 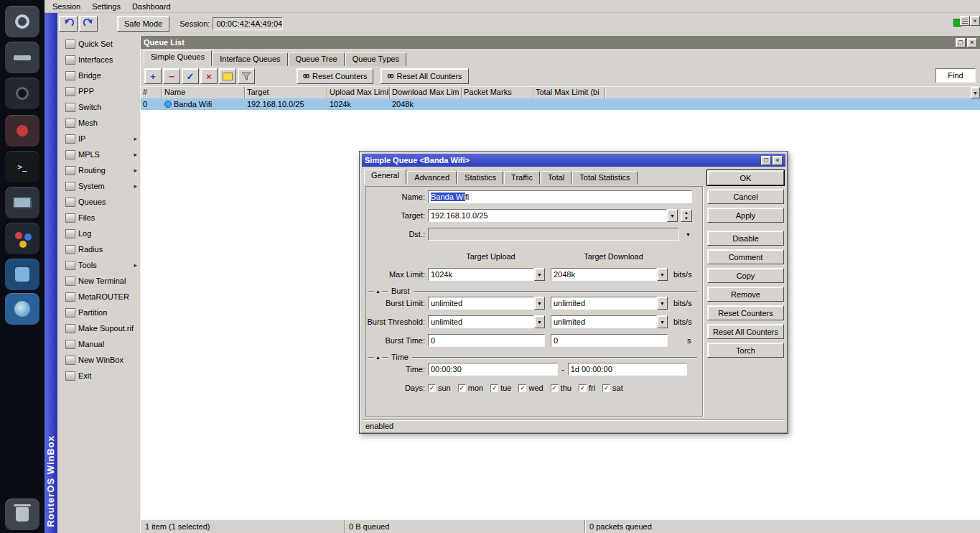 What do you see at coordinates (494, 388) in the screenshot?
I see `day-tue-checkbox: ✓` at bounding box center [494, 388].